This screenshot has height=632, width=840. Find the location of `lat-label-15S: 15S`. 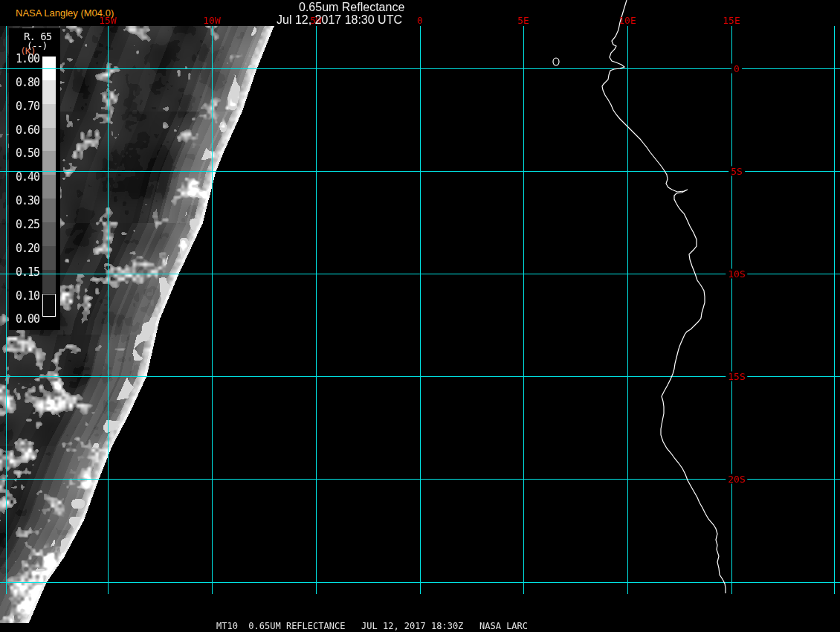

lat-label-15S: 15S is located at coordinates (736, 376).